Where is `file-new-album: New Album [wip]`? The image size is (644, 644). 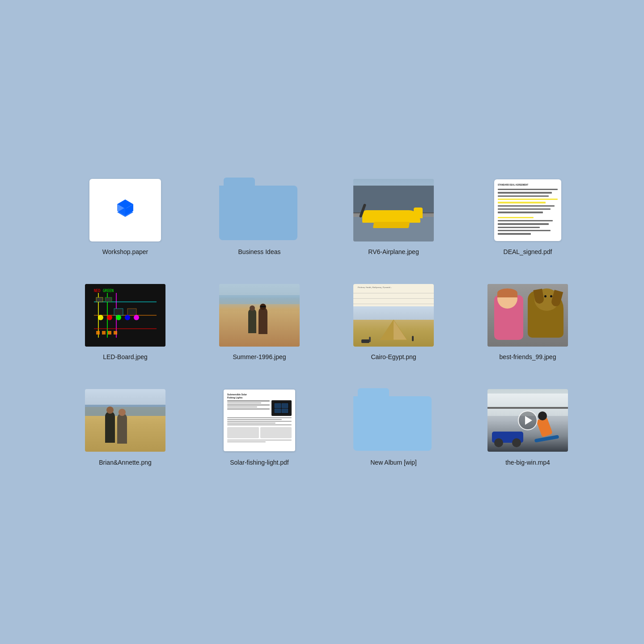
file-new-album: New Album [wip] is located at coordinates (394, 428).